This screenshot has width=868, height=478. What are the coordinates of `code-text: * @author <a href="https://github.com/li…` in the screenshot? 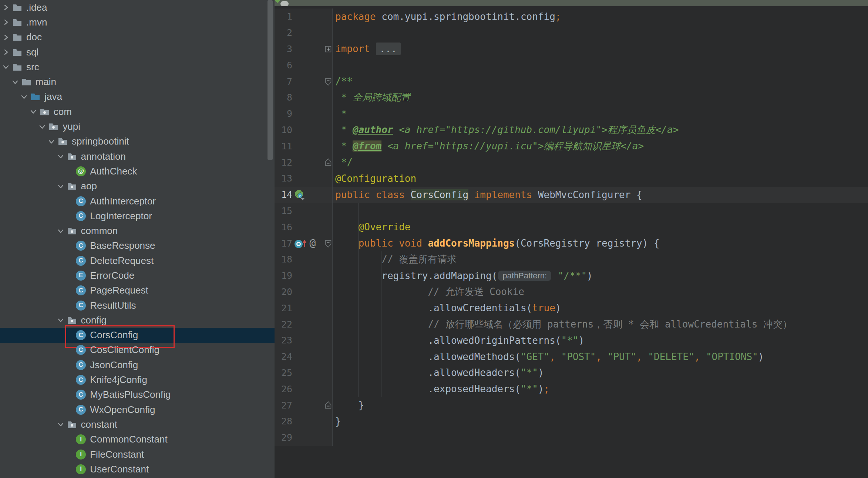 It's located at (600, 130).